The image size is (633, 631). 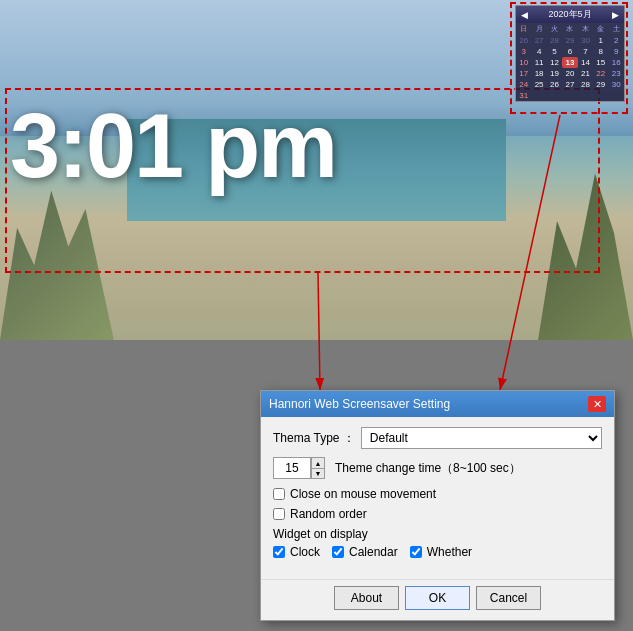 I want to click on calendar-month-year: 2020年5月, so click(x=570, y=14).